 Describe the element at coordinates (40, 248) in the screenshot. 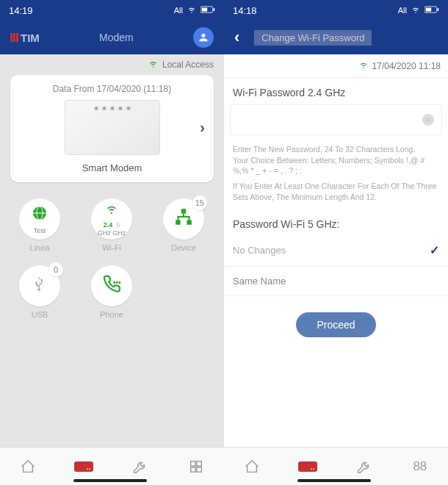

I see `tile-linea-label: Linea` at that location.